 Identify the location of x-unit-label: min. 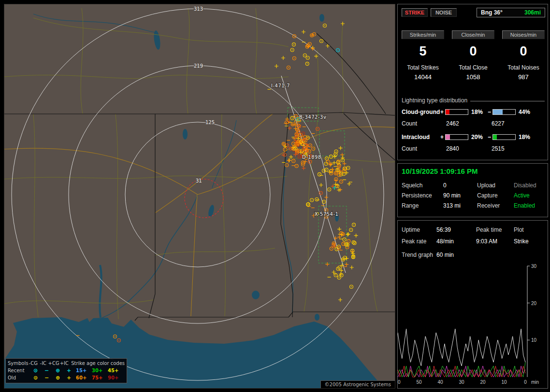
(535, 382).